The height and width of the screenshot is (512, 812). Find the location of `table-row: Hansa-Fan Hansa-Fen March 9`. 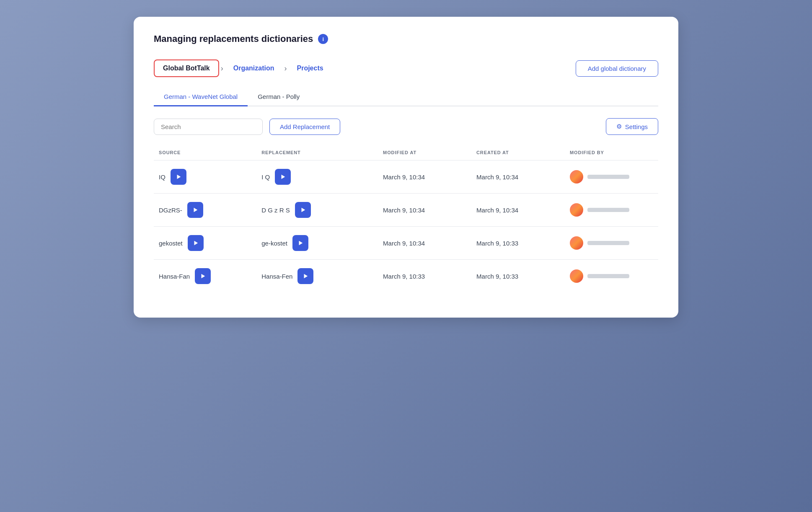

table-row: Hansa-Fan Hansa-Fen March 9 is located at coordinates (406, 277).